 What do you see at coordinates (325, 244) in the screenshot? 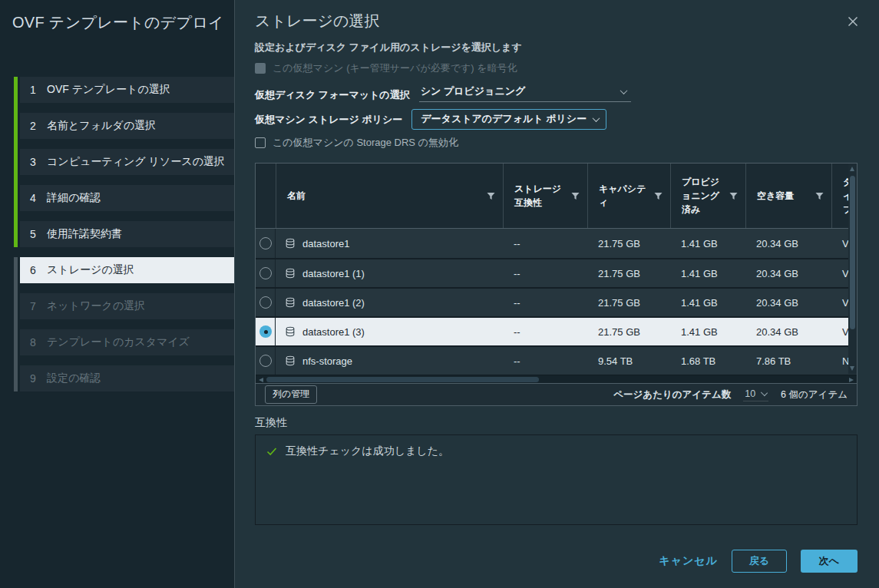
I see `datastore-name: datastore1` at bounding box center [325, 244].